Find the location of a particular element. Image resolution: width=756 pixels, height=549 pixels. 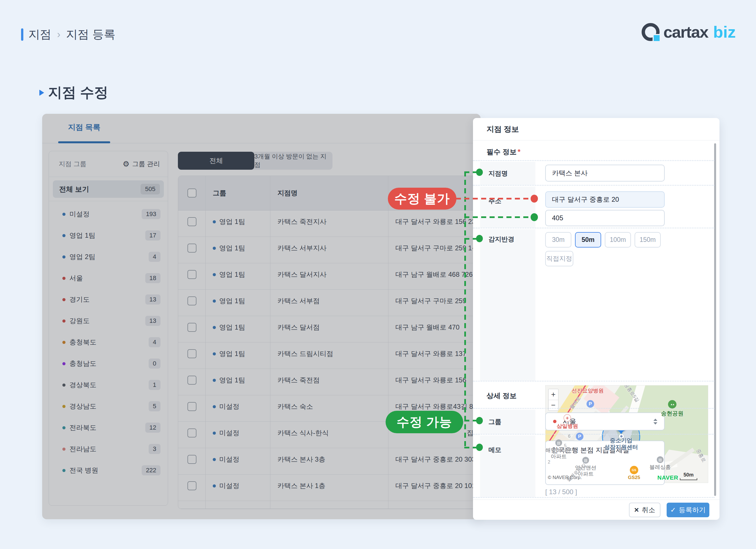

map-label: 성장지원센터 is located at coordinates (621, 447).